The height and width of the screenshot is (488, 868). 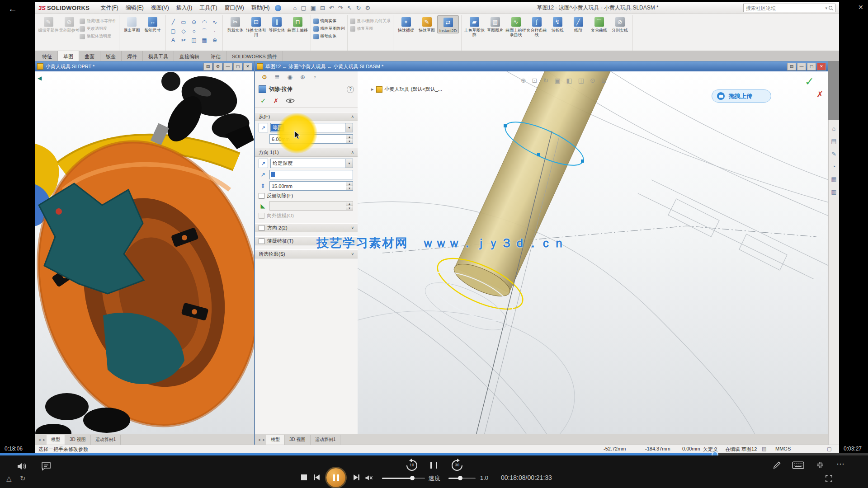 What do you see at coordinates (46, 466) in the screenshot?
I see `danmaku-chat-icon` at bounding box center [46, 466].